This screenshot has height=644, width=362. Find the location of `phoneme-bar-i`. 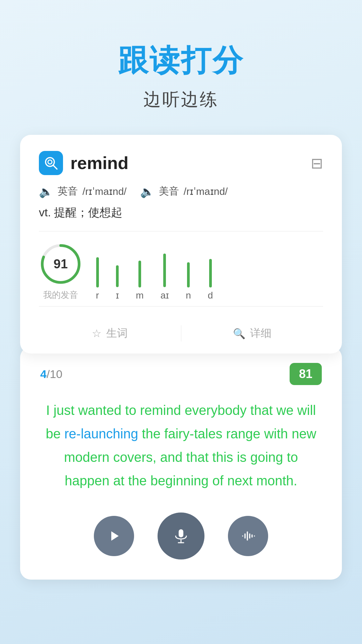

phoneme-bar-i is located at coordinates (117, 276).